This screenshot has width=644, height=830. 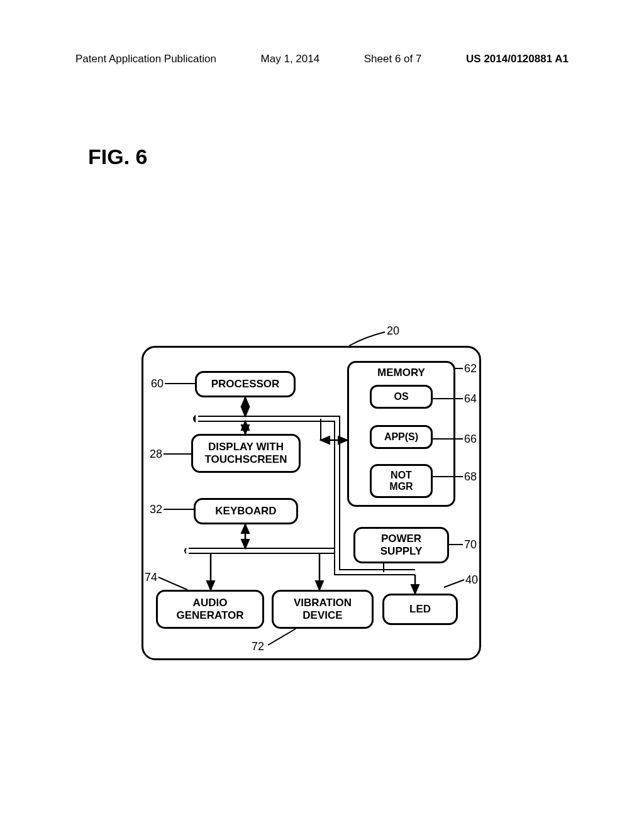 What do you see at coordinates (156, 454) in the screenshot?
I see `ref-28: 28` at bounding box center [156, 454].